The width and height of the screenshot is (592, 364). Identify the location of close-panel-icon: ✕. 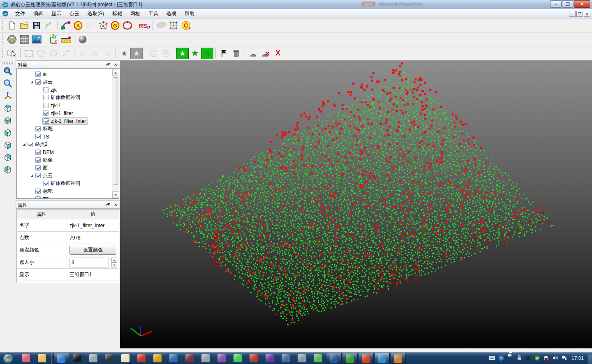
(116, 65).